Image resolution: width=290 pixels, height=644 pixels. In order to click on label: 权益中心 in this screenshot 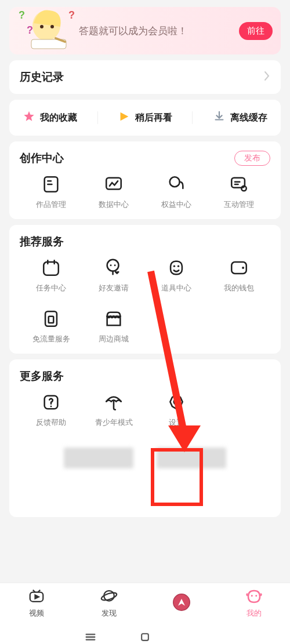, I will do `click(176, 205)`.